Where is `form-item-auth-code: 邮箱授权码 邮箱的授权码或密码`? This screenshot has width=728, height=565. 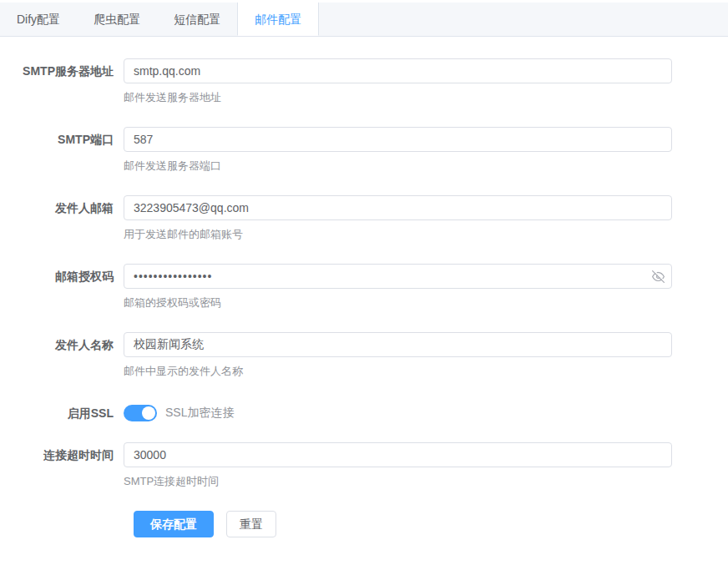
form-item-auth-code: 邮箱授权码 邮箱的授权码或密码 is located at coordinates (364, 287).